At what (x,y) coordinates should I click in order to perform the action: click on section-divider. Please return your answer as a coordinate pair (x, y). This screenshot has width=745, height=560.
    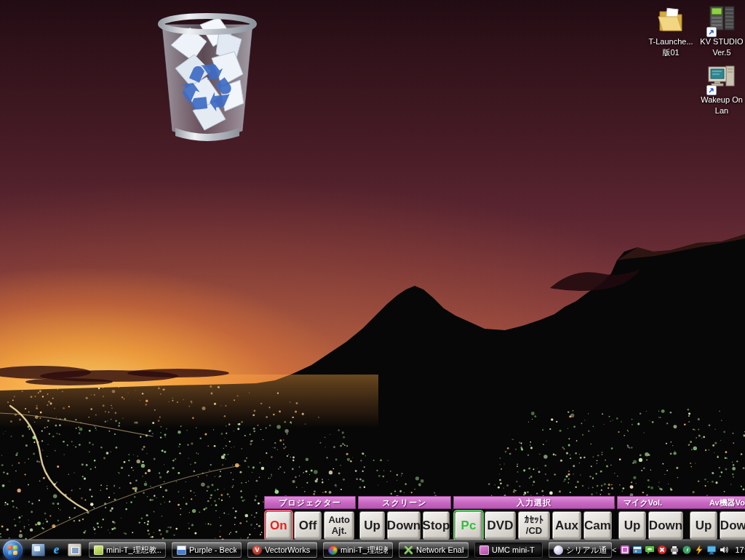
    Looking at the image, I should click on (687, 525).